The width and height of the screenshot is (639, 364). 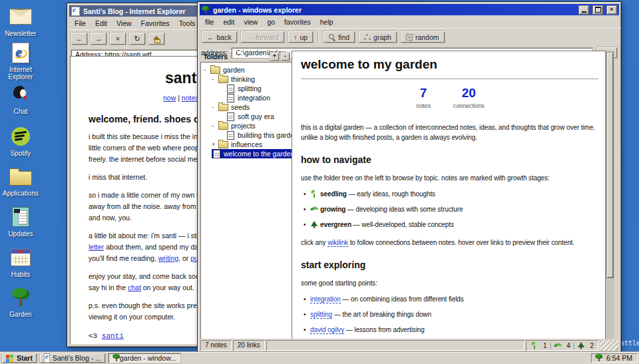 I want to click on desktop-icon-habits: Habits, so click(x=21, y=262).